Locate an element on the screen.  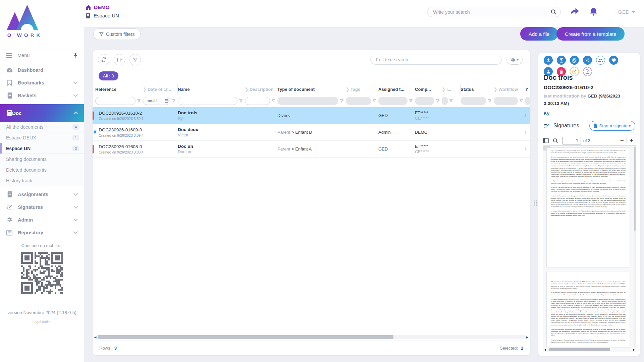
custom-filters-button: Custom filters is located at coordinates (117, 34).